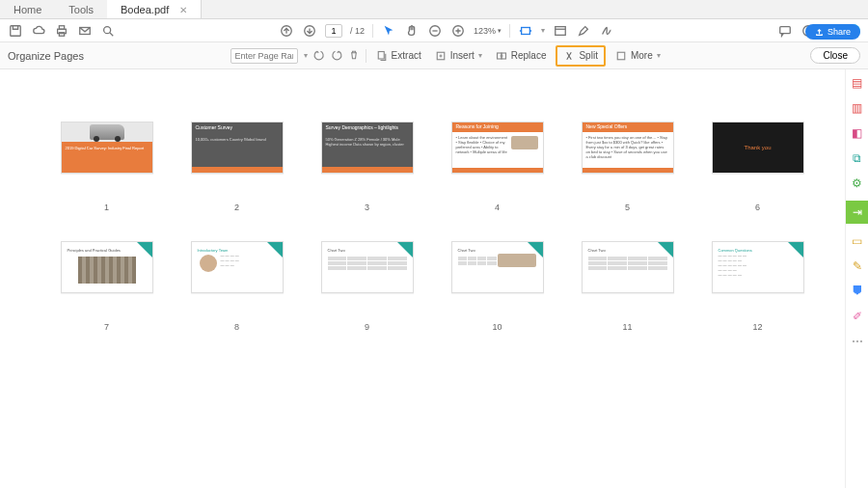 This screenshot has height=488, width=868. Describe the element at coordinates (434, 31) in the screenshot. I see `main-toolbar: / 12 123%▾ ▾` at that location.